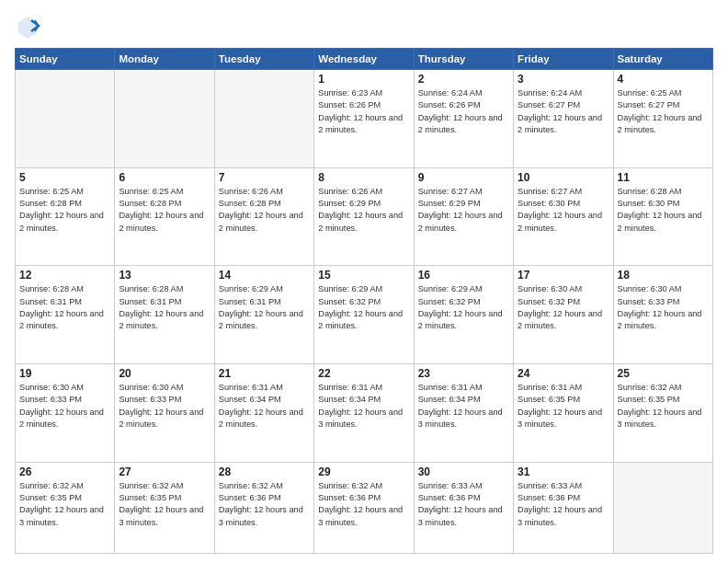 This screenshot has width=728, height=563. Describe the element at coordinates (463, 472) in the screenshot. I see `day-number: 30` at that location.